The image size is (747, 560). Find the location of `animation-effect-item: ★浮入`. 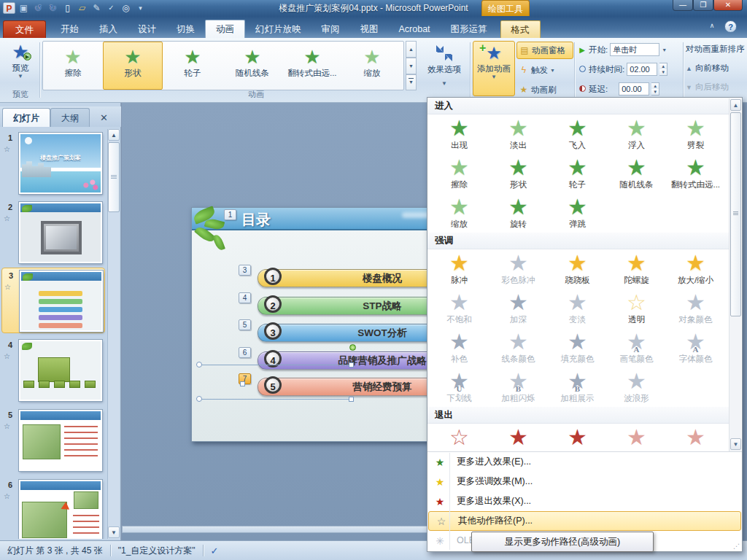

animation-effect-item: ★浮入 is located at coordinates (636, 134).